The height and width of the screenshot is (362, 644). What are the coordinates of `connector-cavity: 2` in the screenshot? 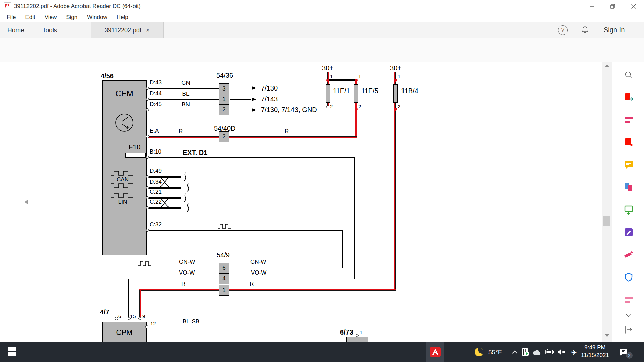 It's located at (224, 110).